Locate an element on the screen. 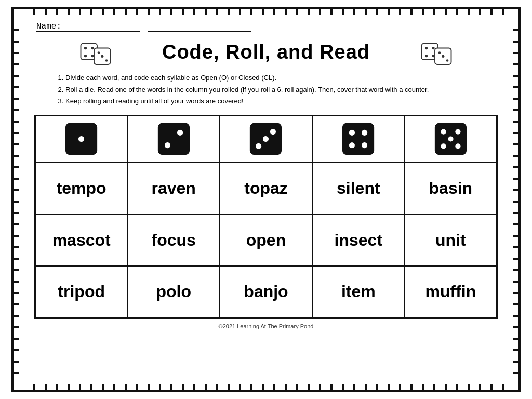  word-tempo: tempo is located at coordinates (82, 188).